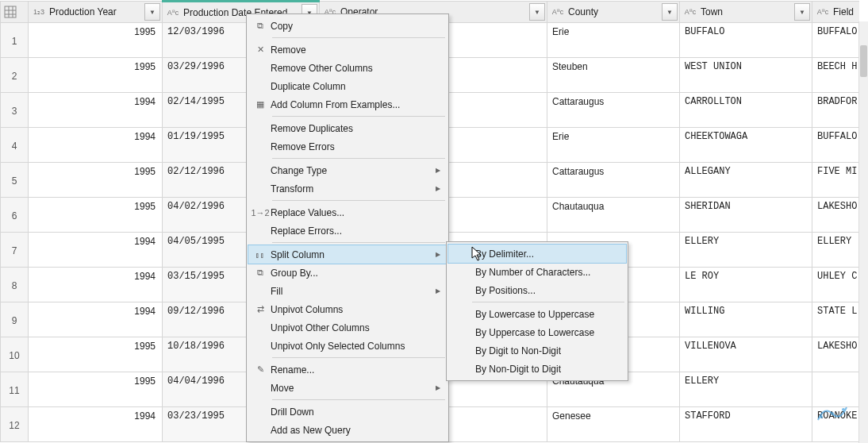 The height and width of the screenshot is (443, 868). What do you see at coordinates (537, 254) in the screenshot?
I see `submenu-item-by-delimiter: By Delimiter...` at bounding box center [537, 254].